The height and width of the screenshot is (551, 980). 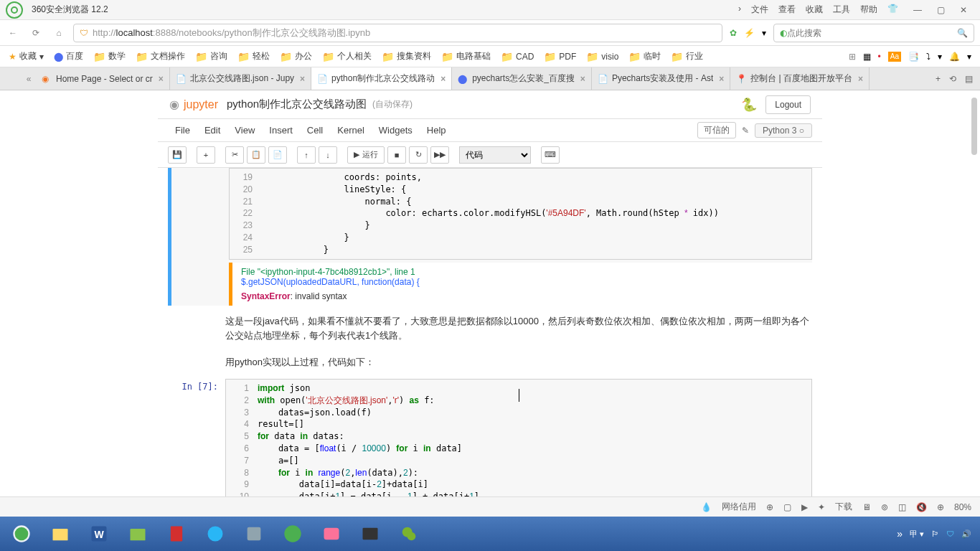 What do you see at coordinates (211, 56) in the screenshot?
I see `bm-consult: 📁咨询` at bounding box center [211, 56].